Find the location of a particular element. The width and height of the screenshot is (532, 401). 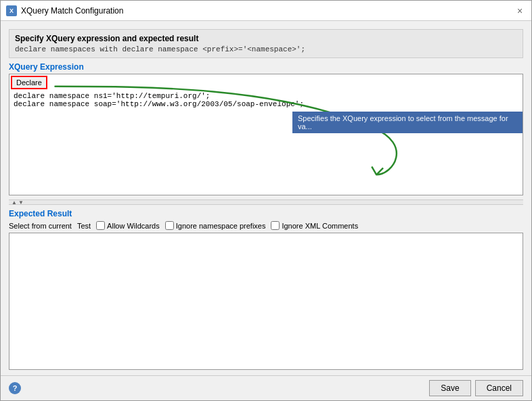

instruction-code: declare namespaces with declare namespac… is located at coordinates (266, 49).